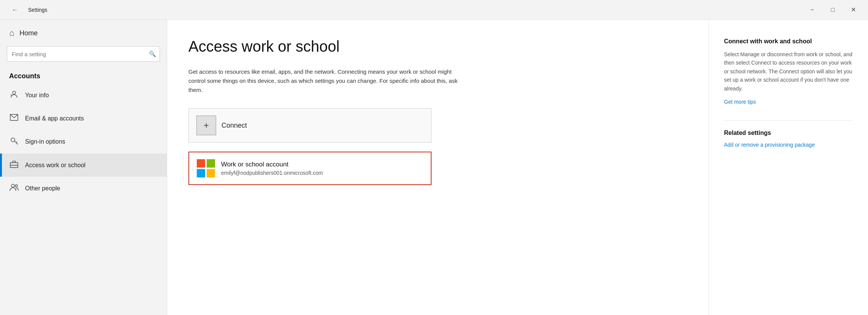 This screenshot has width=868, height=315. Describe the element at coordinates (55, 165) in the screenshot. I see `sidebar-item-label: Access work or school` at that location.